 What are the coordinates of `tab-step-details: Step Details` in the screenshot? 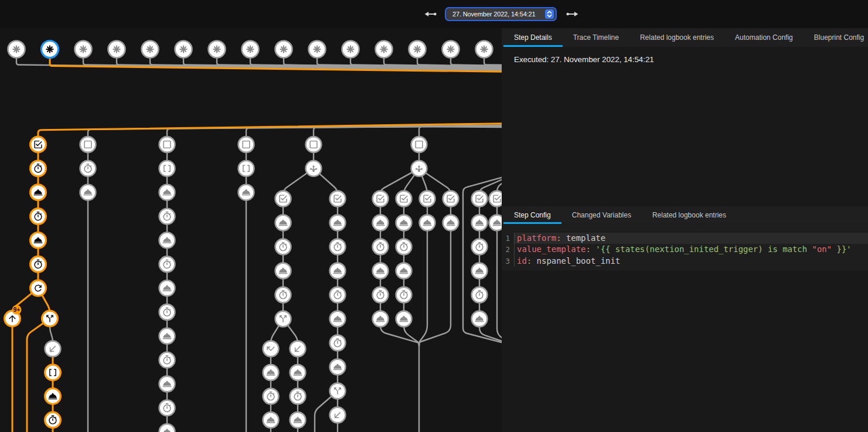 It's located at (533, 38).